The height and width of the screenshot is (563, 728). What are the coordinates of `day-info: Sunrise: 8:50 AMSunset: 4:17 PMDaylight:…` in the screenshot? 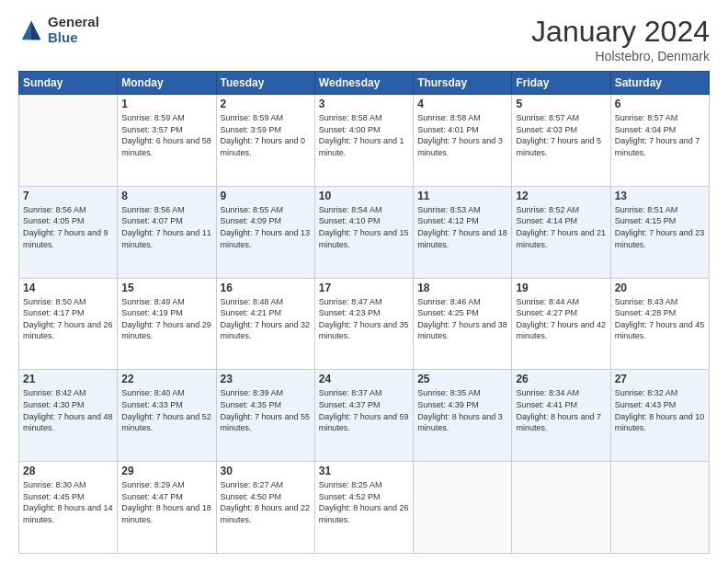 It's located at (68, 319).